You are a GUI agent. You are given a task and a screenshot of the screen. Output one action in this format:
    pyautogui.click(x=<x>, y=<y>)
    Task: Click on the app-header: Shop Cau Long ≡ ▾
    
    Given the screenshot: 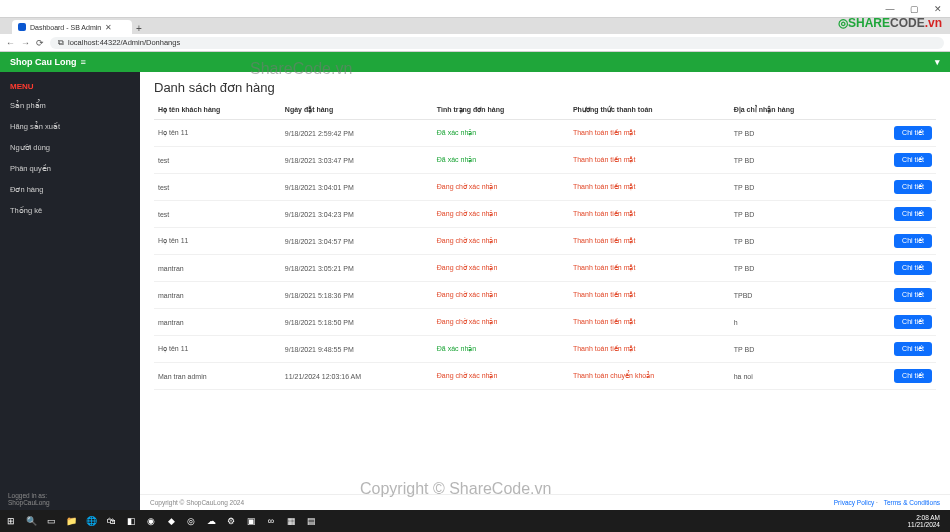 What is the action you would take?
    pyautogui.click(x=475, y=62)
    